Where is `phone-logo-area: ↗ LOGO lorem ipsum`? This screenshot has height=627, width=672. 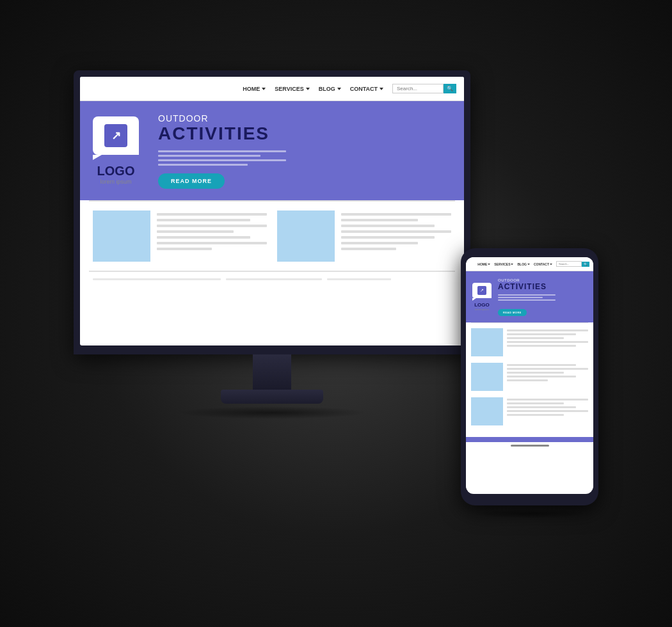 phone-logo-area: ↗ LOGO lorem ipsum is located at coordinates (482, 297).